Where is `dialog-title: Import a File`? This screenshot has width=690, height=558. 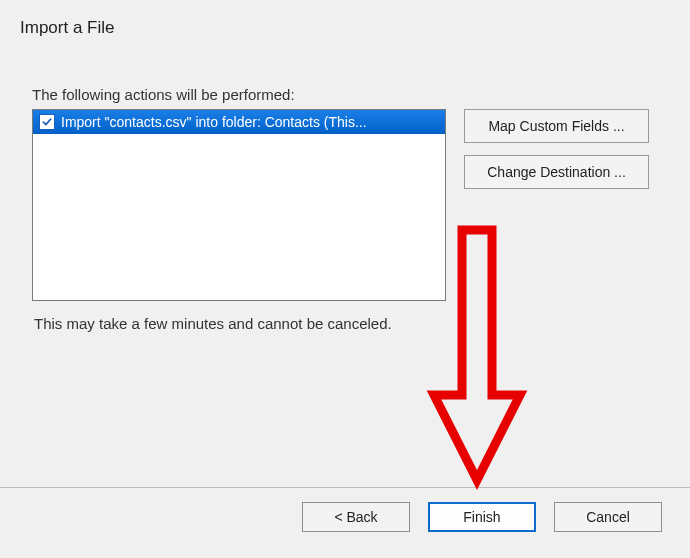 dialog-title: Import a File is located at coordinates (345, 28).